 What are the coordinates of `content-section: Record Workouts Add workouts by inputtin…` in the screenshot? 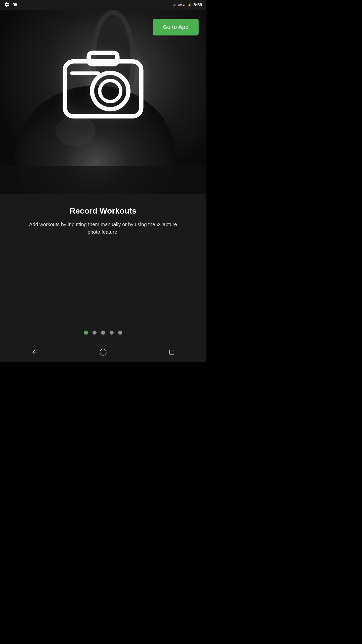 It's located at (103, 268).